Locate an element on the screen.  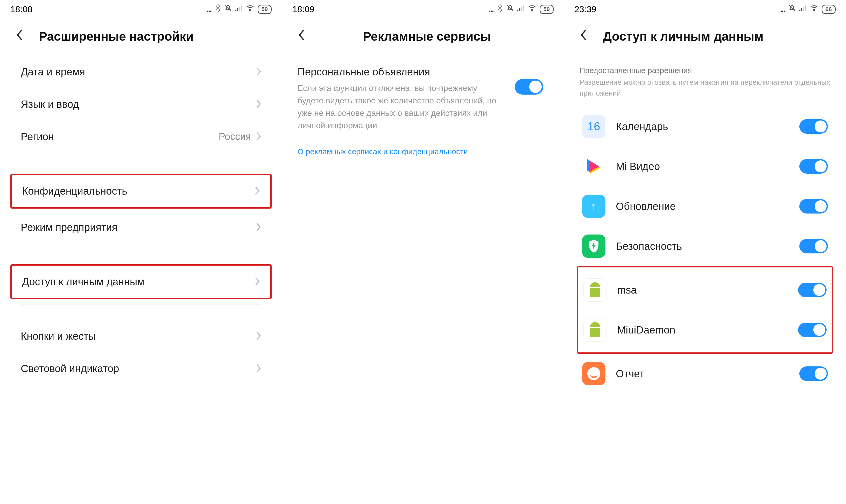
section-title: Предоставленные разрешения is located at coordinates (705, 71).